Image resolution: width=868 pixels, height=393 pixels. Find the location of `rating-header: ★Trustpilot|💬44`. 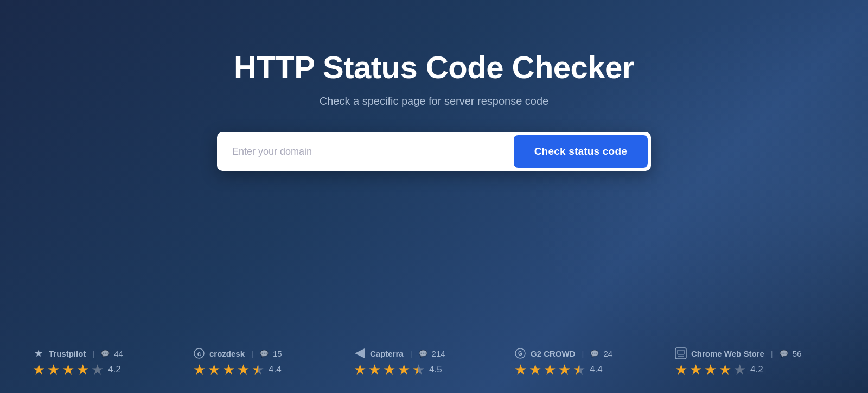

rating-header: ★Trustpilot|💬44 is located at coordinates (113, 353).